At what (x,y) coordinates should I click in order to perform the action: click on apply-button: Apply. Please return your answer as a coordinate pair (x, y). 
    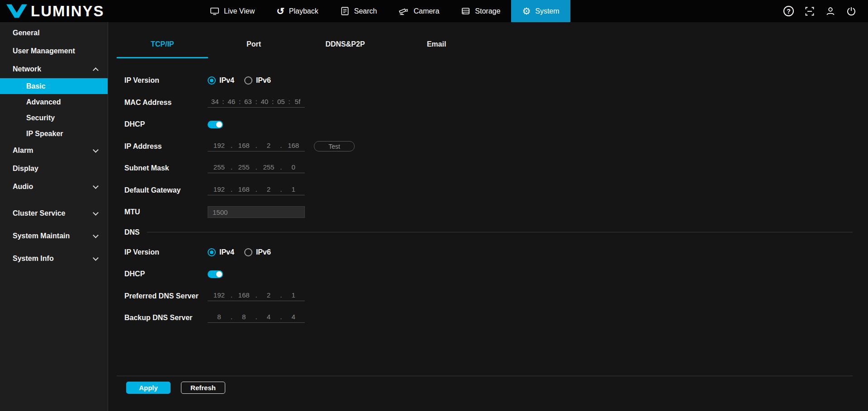
    Looking at the image, I should click on (148, 388).